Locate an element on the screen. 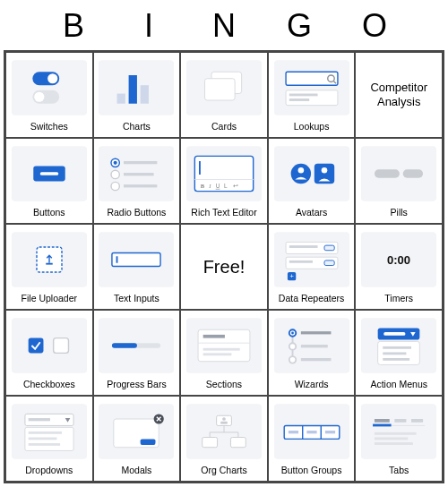 This screenshot has height=487, width=448. charts-icon is located at coordinates (137, 88).